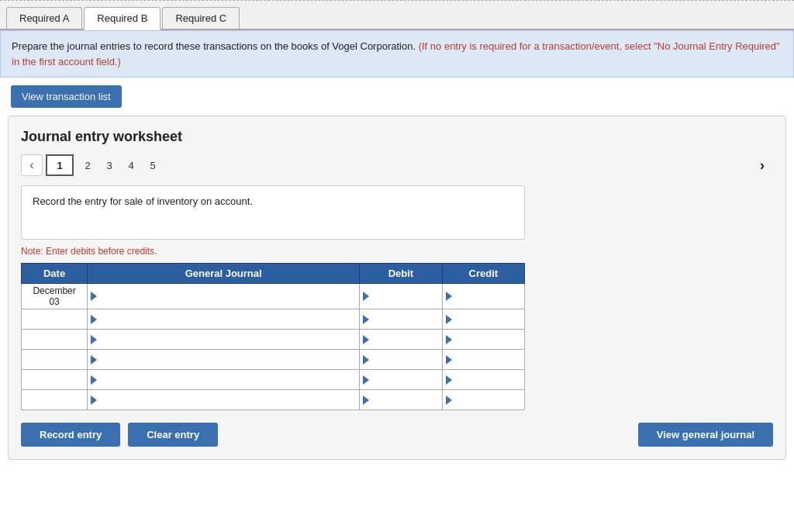 This screenshot has height=532, width=794. Describe the element at coordinates (67, 96) in the screenshot. I see `view-transaction-list-button: View transaction list` at that location.